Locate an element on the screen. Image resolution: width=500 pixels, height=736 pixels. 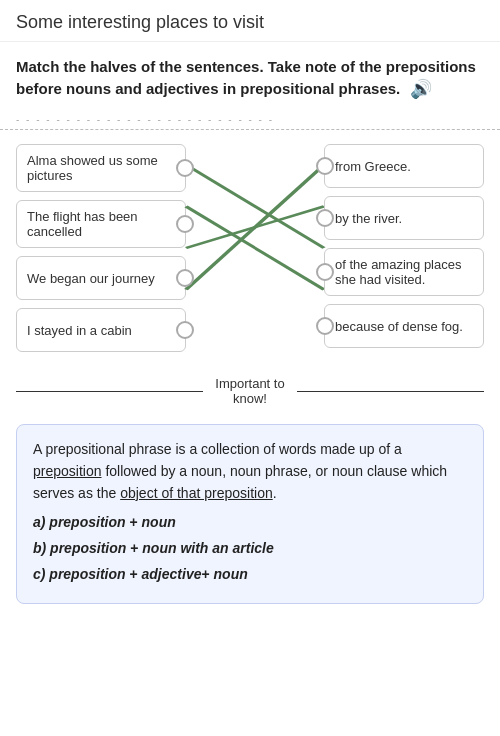
right-item-C: of the amazing places she had visited. is located at coordinates (404, 272).